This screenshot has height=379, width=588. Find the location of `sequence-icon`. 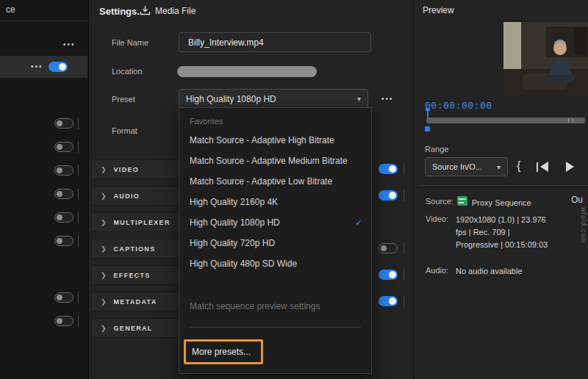

sequence-icon is located at coordinates (462, 201).